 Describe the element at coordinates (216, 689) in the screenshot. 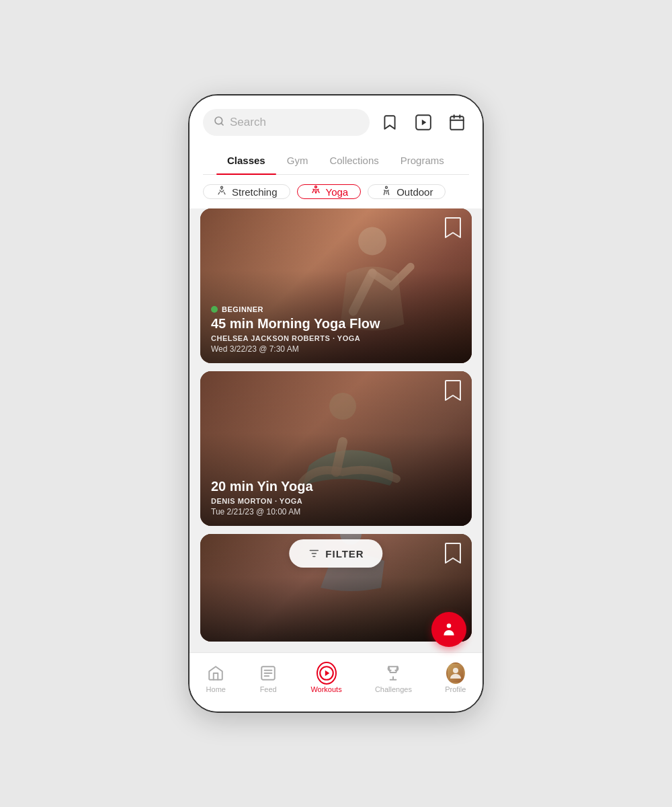

I see `nav-home-label: Home` at that location.